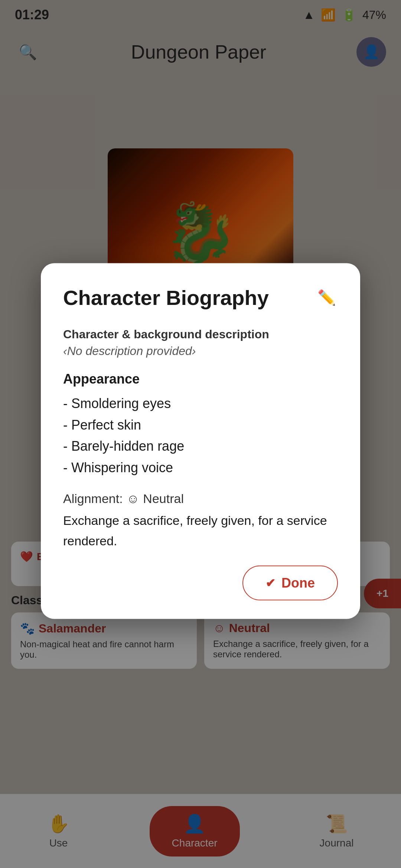  What do you see at coordinates (200, 425) in the screenshot?
I see `appearance-item-2: - Perfect skin` at bounding box center [200, 425].